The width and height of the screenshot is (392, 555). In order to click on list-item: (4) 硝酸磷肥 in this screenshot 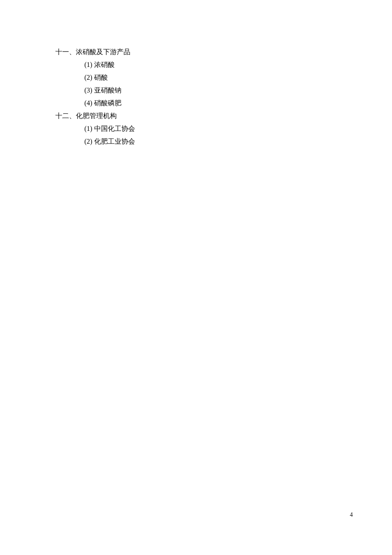, I will do `click(210, 103)`.